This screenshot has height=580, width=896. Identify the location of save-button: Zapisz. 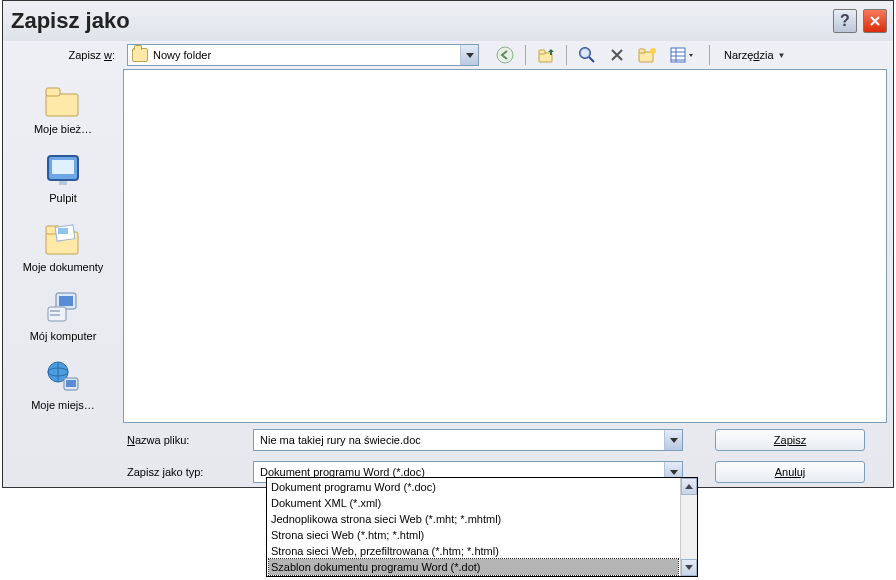
(790, 440).